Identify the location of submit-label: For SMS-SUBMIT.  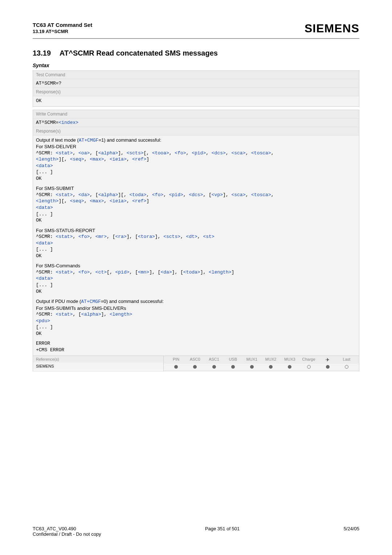
(196, 189).